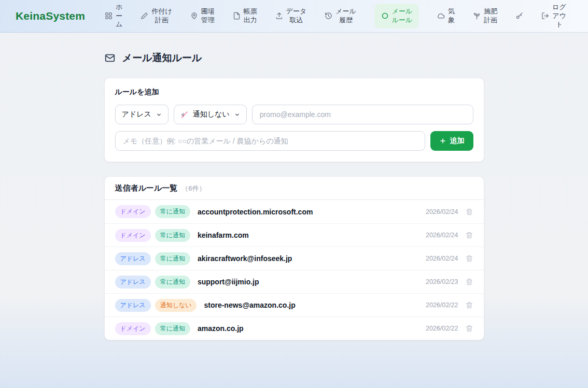 Image resolution: width=588 pixels, height=388 pixels. Describe the element at coordinates (194, 16) in the screenshot. I see `map-pin-icon` at that location.